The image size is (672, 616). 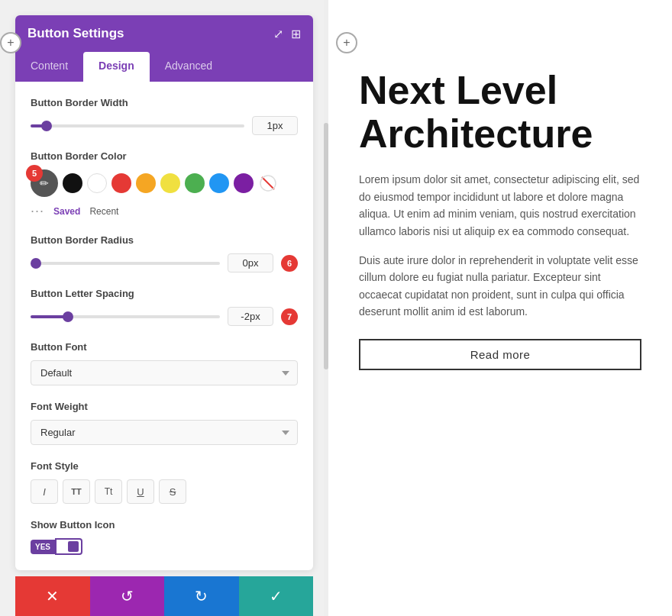 I want to click on panel-header: Button Settings ⤢ ⊞, so click(x=164, y=34).